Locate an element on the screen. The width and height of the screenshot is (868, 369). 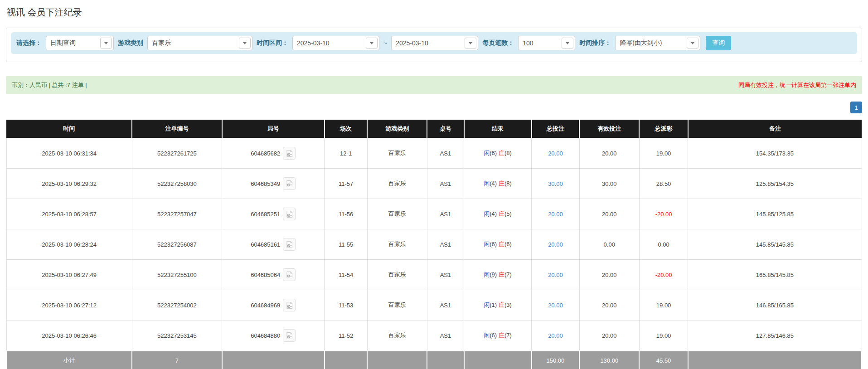
filter-bar: 请选择： 日期查询 游戏类别 百家乐 时间区间： 2025-03-10 ~ 20… is located at coordinates (434, 43).